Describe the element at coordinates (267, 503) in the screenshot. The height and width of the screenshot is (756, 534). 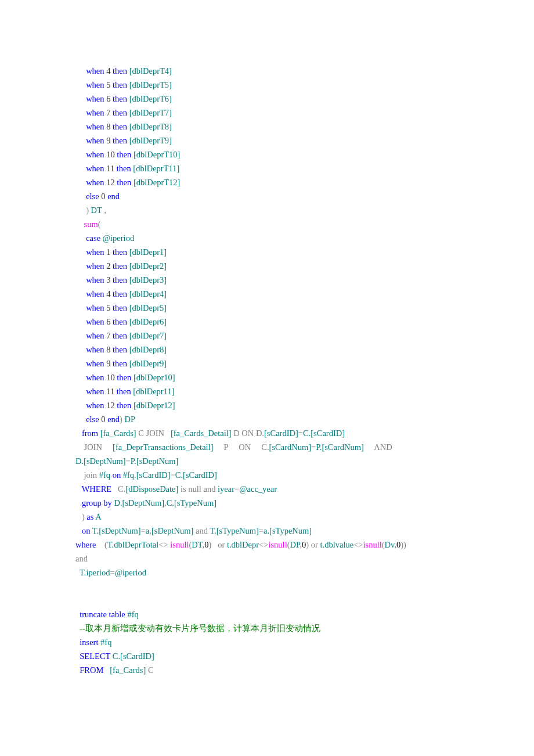
I see `code-line: group by D.[sDeptNum],C.[sTypeNum]` at that location.